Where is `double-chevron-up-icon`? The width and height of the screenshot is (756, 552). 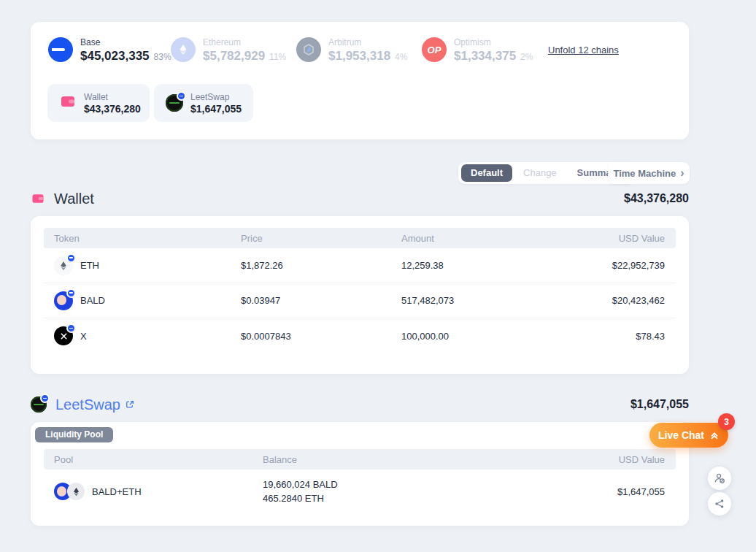
double-chevron-up-icon is located at coordinates (714, 435).